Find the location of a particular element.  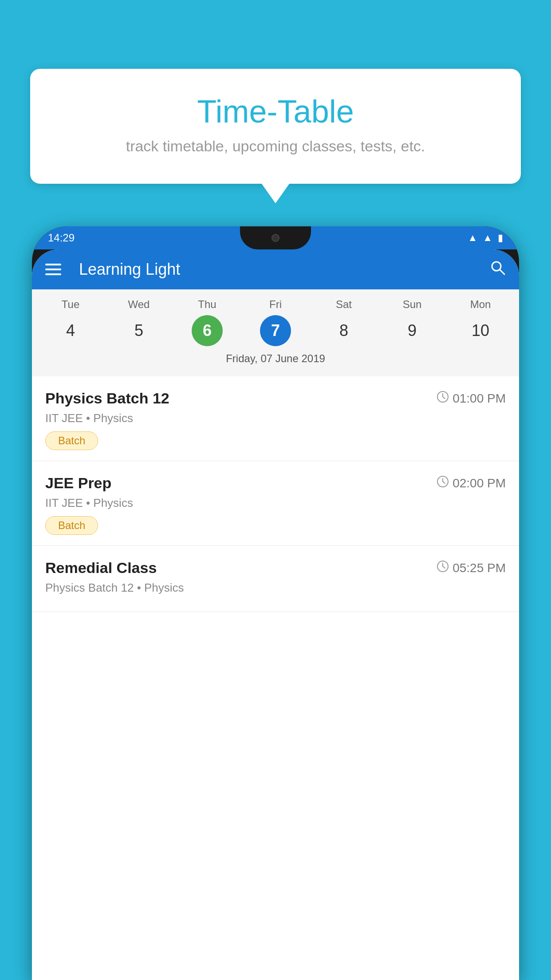

schedule-item-1-time: 01:00 PM is located at coordinates (471, 399).